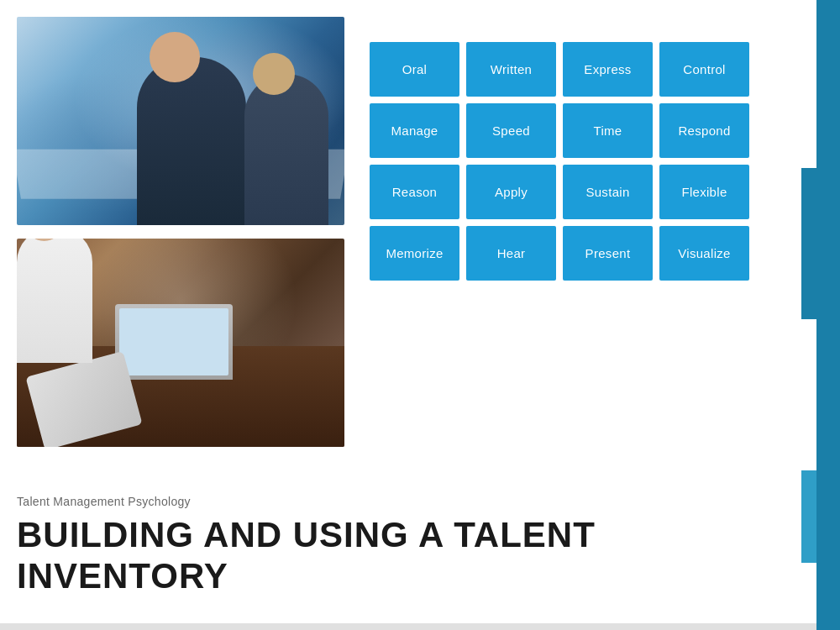 Image resolution: width=840 pixels, height=630 pixels. I want to click on skill-btn-written: Written, so click(511, 69).